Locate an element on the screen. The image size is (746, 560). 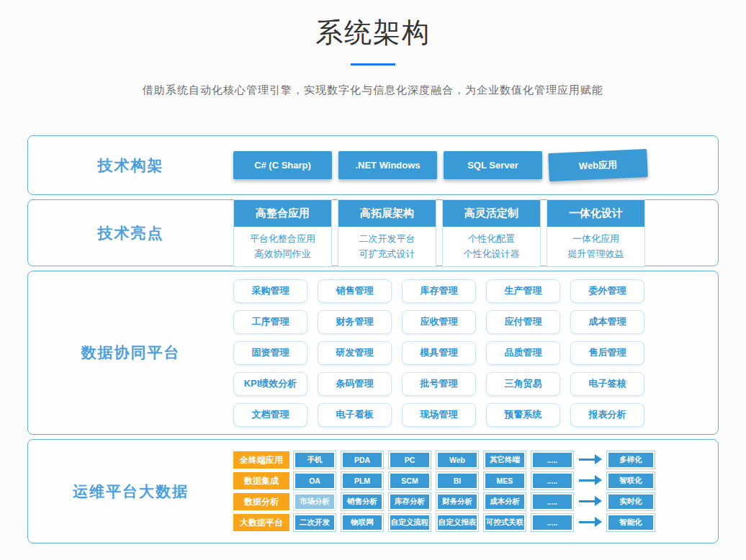
highlight-card-body: 个性化配置个性化设计器 is located at coordinates (491, 246).